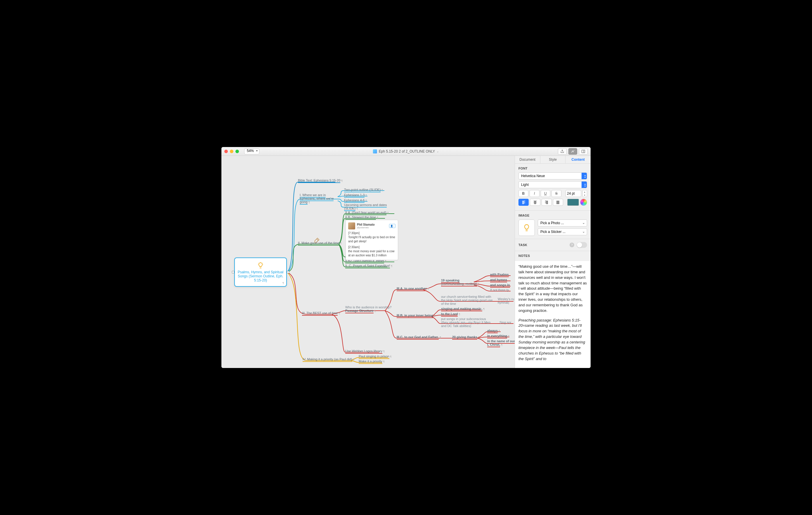  Describe the element at coordinates (233, 272) in the screenshot. I see `resize-handle-left` at that location.